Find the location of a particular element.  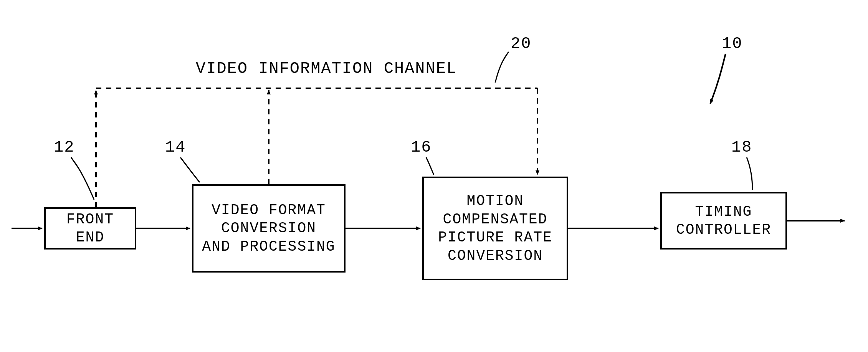

block-front-end: FRONT END is located at coordinates (90, 228).